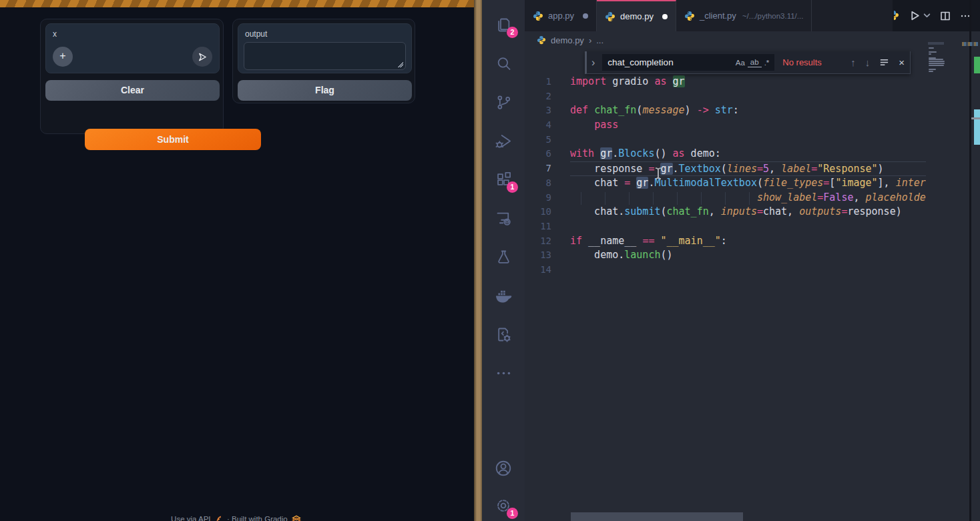  Describe the element at coordinates (503, 25) in the screenshot. I see `explorer-icon: 2` at that location.